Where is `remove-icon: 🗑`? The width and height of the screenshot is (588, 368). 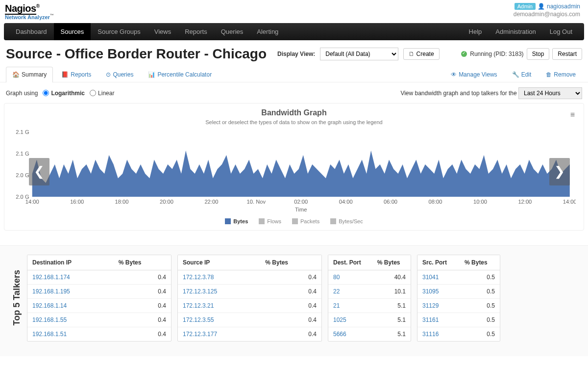
remove-icon: 🗑 is located at coordinates (549, 75).